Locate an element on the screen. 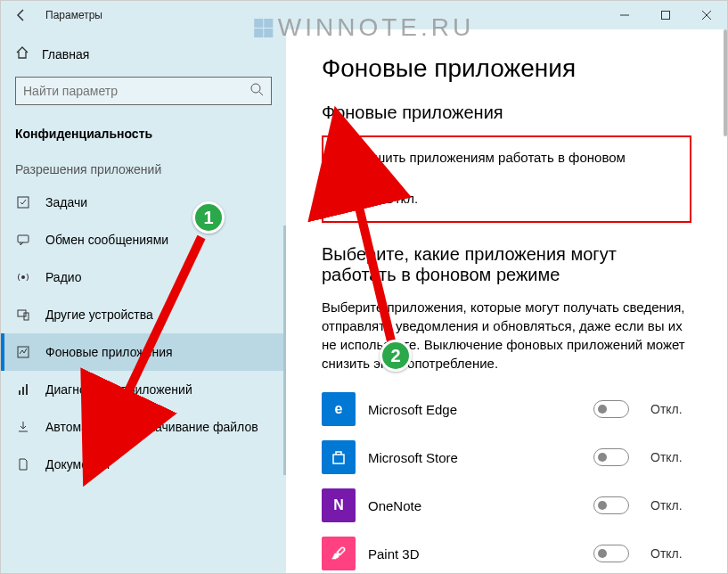  radio-icon is located at coordinates (23, 277).